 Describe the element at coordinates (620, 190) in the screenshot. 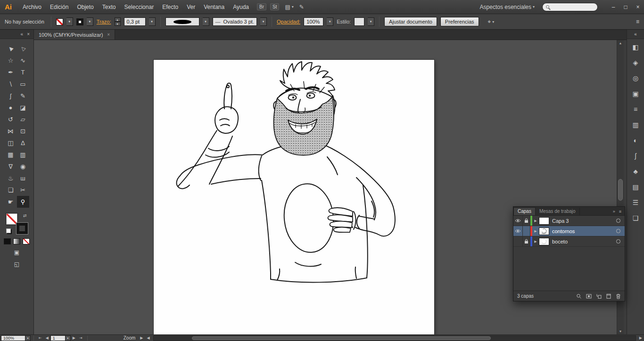

I see `vertical-scroll-thumb` at that location.